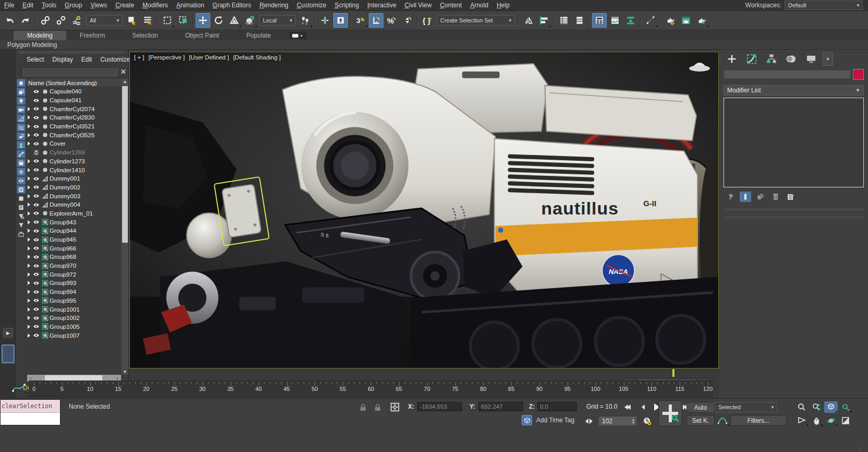  Describe the element at coordinates (701, 407) in the screenshot. I see `auto-key-button: Auto` at that location.